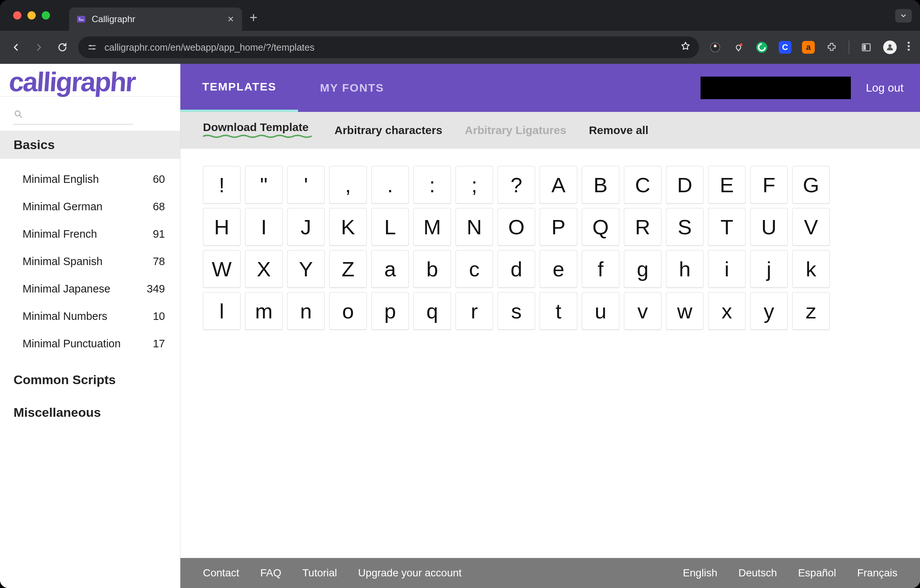 Image resolution: width=920 pixels, height=588 pixels. I want to click on character-cell: W, so click(222, 269).